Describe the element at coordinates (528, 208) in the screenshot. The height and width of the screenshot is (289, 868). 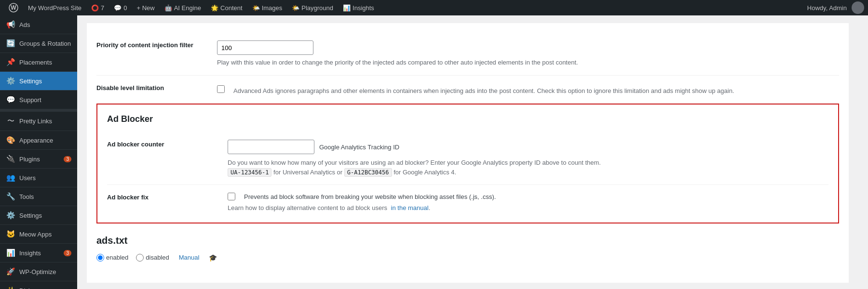
I see `adblocker-fix-learn: Learn how to display alternative content…` at that location.